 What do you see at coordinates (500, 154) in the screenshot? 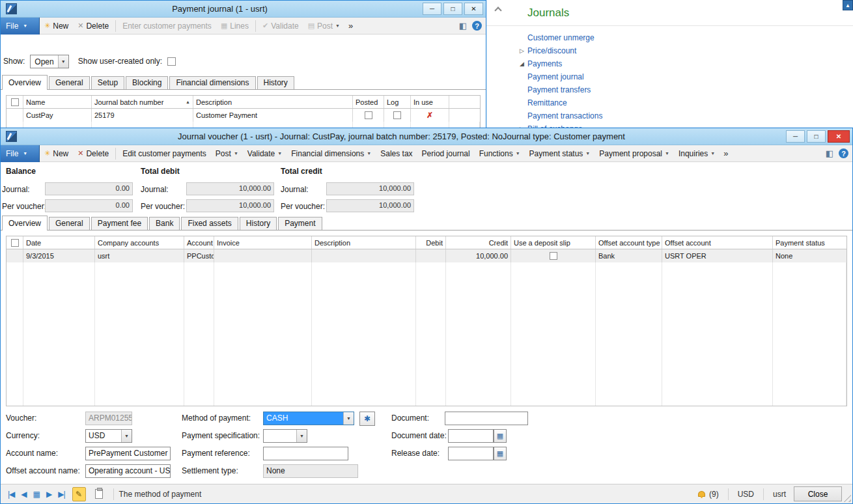
I see `functions-menu-button: Functions▼` at bounding box center [500, 154].